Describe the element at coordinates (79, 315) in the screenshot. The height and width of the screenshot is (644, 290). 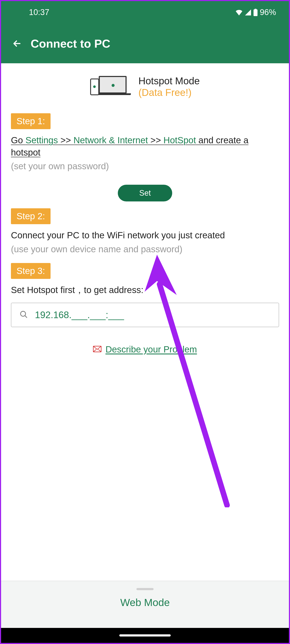
I see `address-text: 192.168.___.___:___` at that location.